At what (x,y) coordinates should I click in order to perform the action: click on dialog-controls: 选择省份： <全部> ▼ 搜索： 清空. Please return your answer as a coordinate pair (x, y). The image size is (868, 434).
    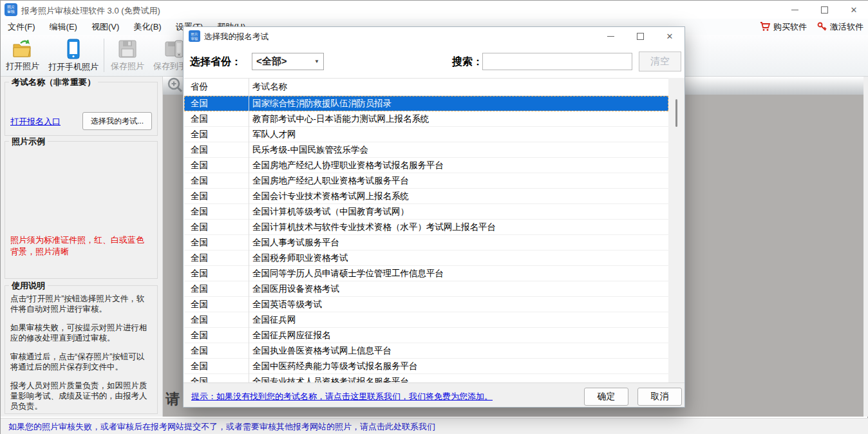
    Looking at the image, I should click on (434, 62).